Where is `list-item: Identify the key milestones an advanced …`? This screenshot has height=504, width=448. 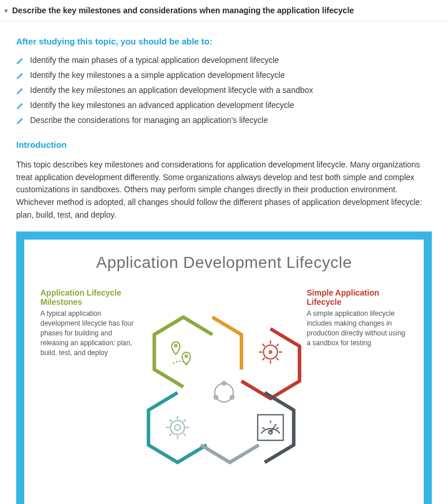
list-item: Identify the key milestones an advanced … is located at coordinates (224, 105).